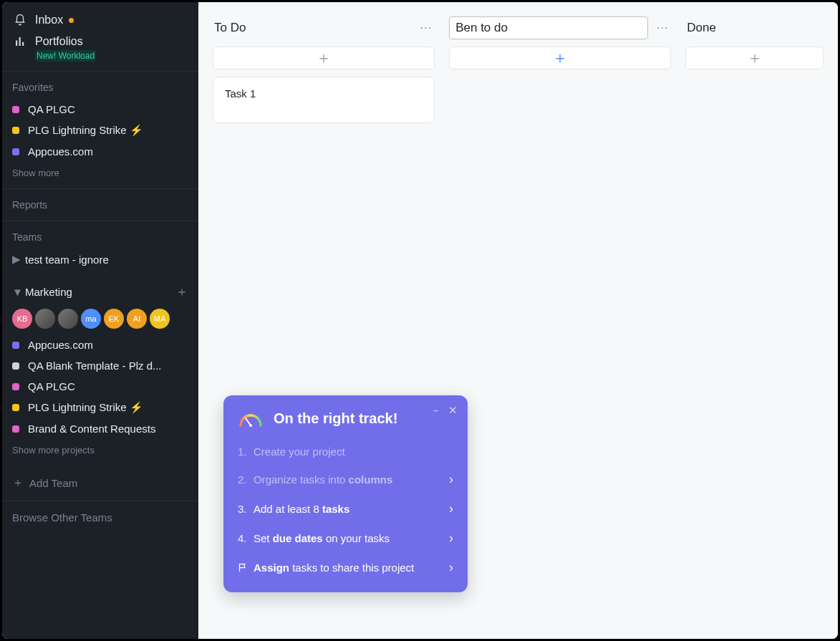  What do you see at coordinates (52, 109) in the screenshot?
I see `favorite-label: QA PLGC` at bounding box center [52, 109].